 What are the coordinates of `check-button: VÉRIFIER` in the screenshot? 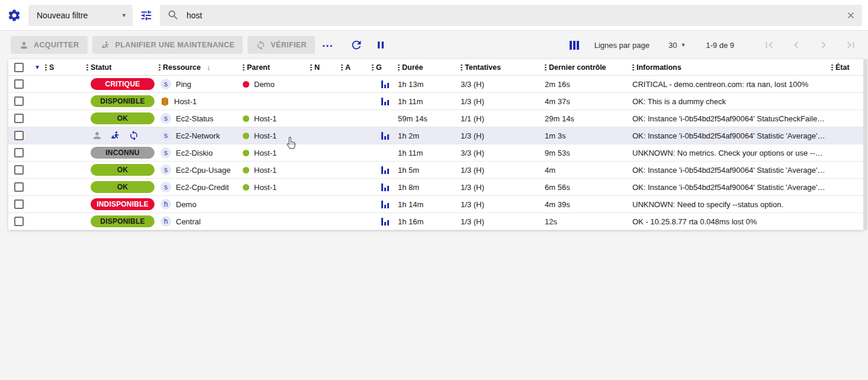 It's located at (281, 45).